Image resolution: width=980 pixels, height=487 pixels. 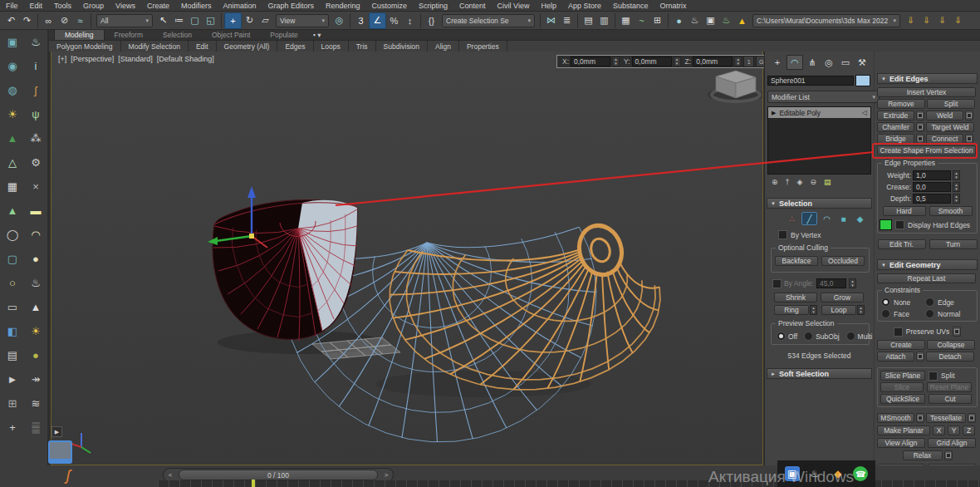 What do you see at coordinates (211, 21) in the screenshot?
I see `window-crossing-icon: ◱` at bounding box center [211, 21].